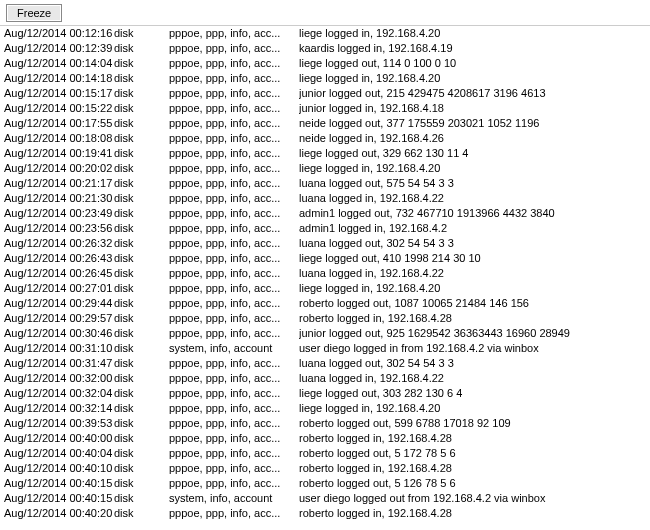 Image resolution: width=650 pixels, height=530 pixels. What do you see at coordinates (325, 484) in the screenshot?
I see `log-row: Aug/12/2014 00:40:15diskpppoe, ppp, info…` at bounding box center [325, 484].